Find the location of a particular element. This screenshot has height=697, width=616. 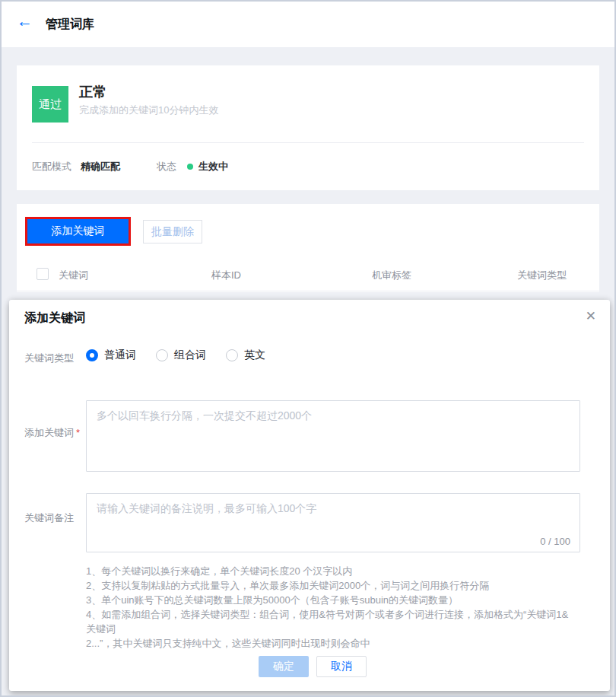

radio-option-common-word: 普通词 is located at coordinates (111, 355).